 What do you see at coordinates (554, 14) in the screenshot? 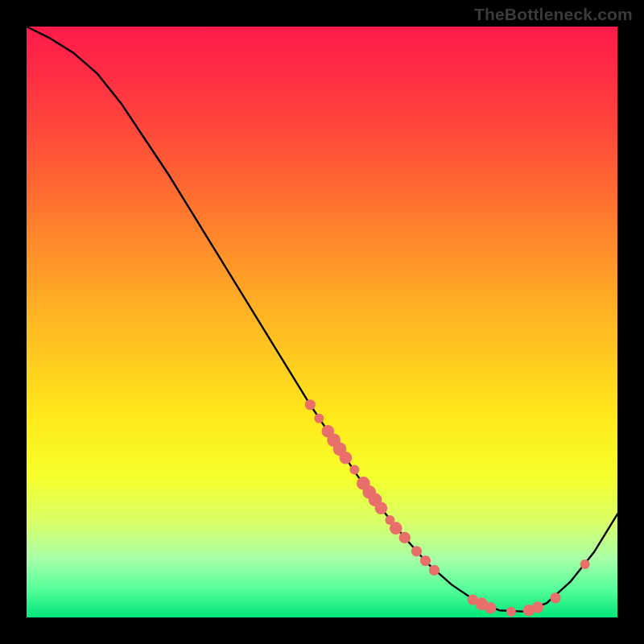
I see `watermark-text: TheBottleneck.com` at bounding box center [554, 14].